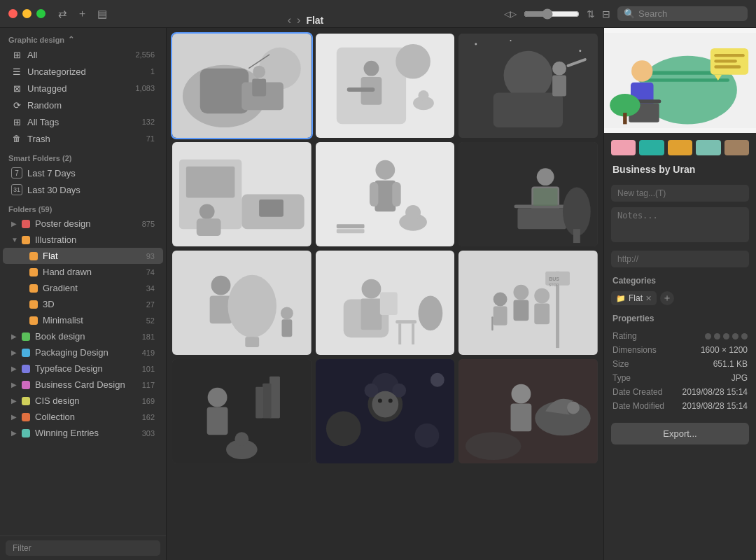 Image resolution: width=756 pixels, height=560 pixels. I want to click on sidebar-item-all: ⊞ All 2,556, so click(83, 55).